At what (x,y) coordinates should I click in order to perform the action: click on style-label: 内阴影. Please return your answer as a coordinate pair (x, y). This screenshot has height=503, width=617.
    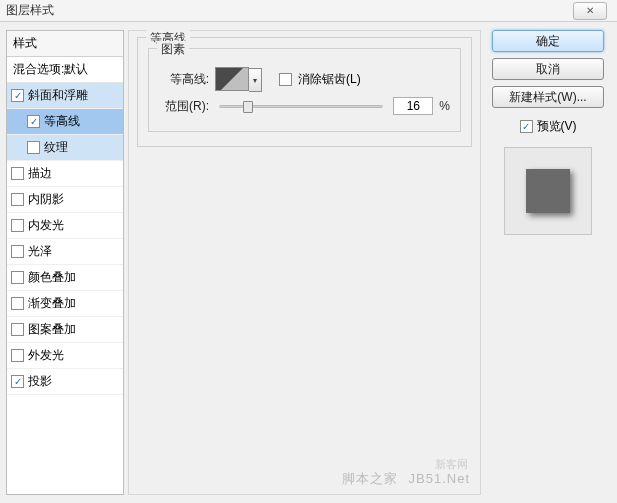
    Looking at the image, I should click on (46, 200).